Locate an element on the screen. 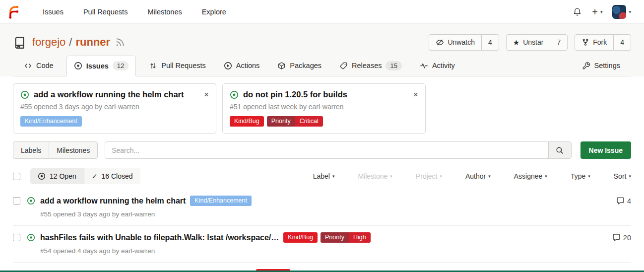 The width and height of the screenshot is (644, 272). nav-link-milestones: Milestones is located at coordinates (165, 12).